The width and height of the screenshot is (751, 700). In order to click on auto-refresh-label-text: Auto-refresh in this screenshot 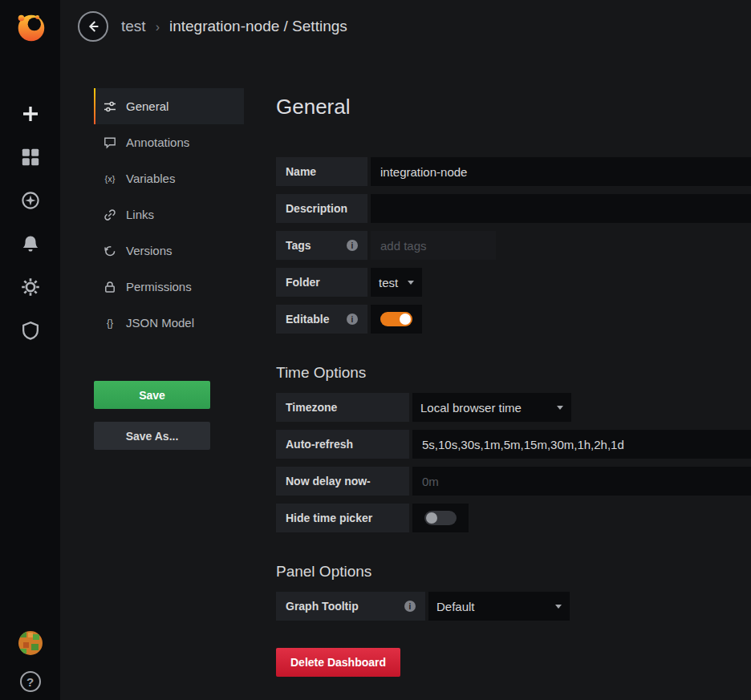, I will do `click(319, 444)`.